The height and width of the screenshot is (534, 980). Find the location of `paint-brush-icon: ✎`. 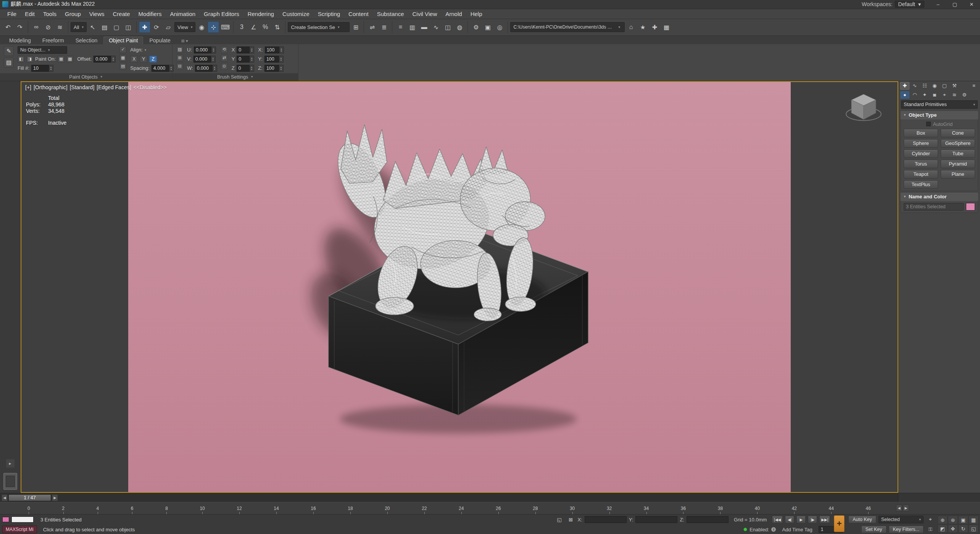

paint-brush-icon: ✎ is located at coordinates (9, 51).